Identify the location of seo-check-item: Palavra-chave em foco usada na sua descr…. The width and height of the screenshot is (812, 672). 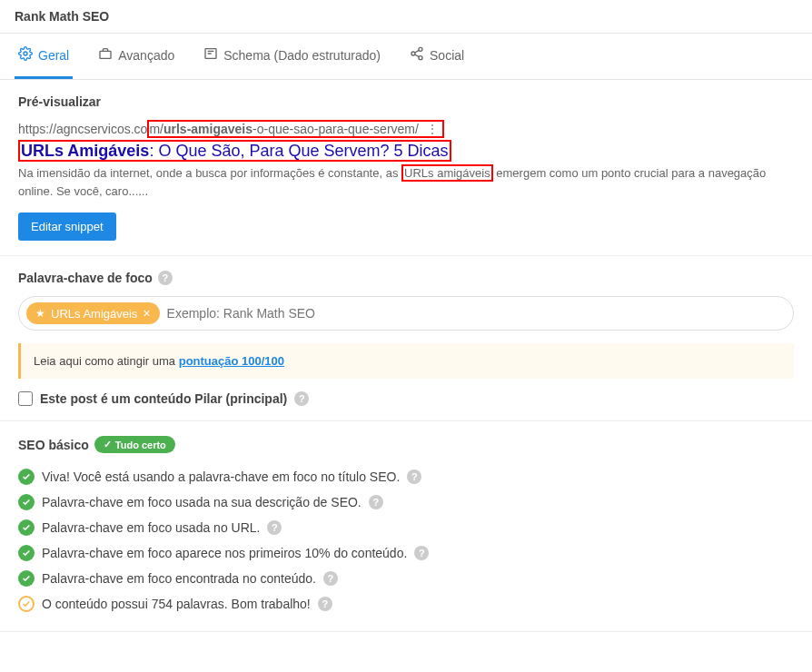
(406, 502).